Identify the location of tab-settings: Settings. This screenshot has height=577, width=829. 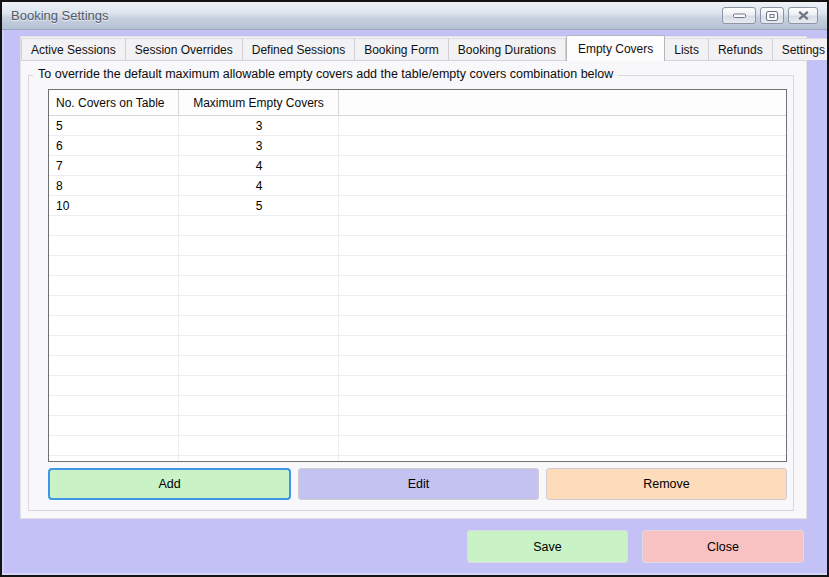
(801, 49).